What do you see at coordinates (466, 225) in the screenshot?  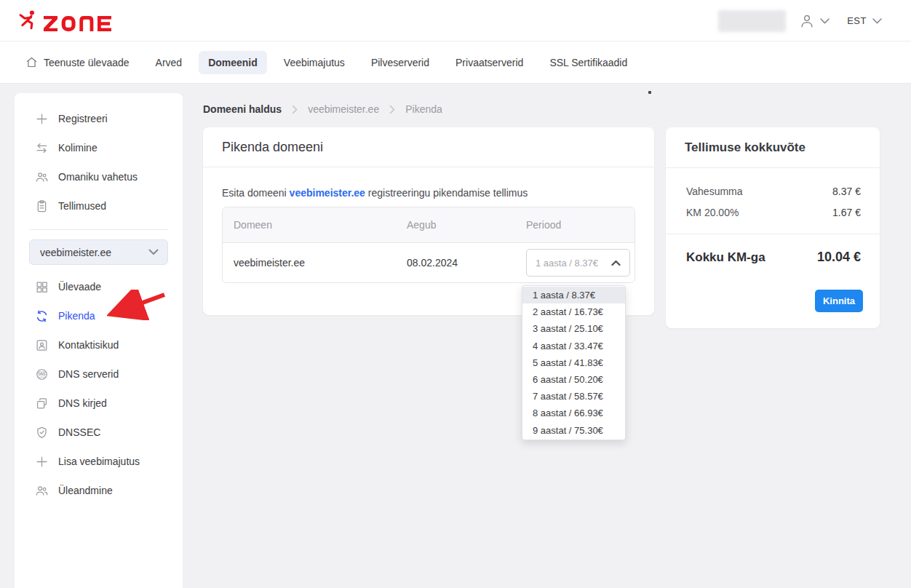 I see `column-header-aegub: Aegub` at bounding box center [466, 225].